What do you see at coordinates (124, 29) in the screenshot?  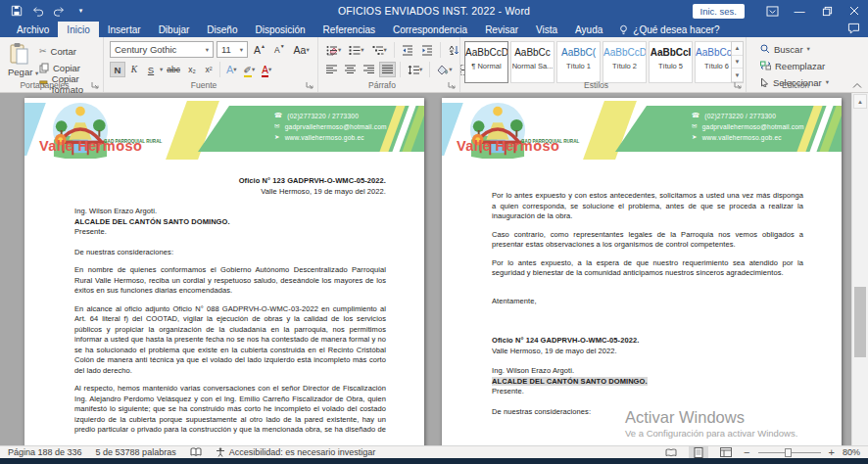 I see `tab-insertar: Insertar` at bounding box center [124, 29].